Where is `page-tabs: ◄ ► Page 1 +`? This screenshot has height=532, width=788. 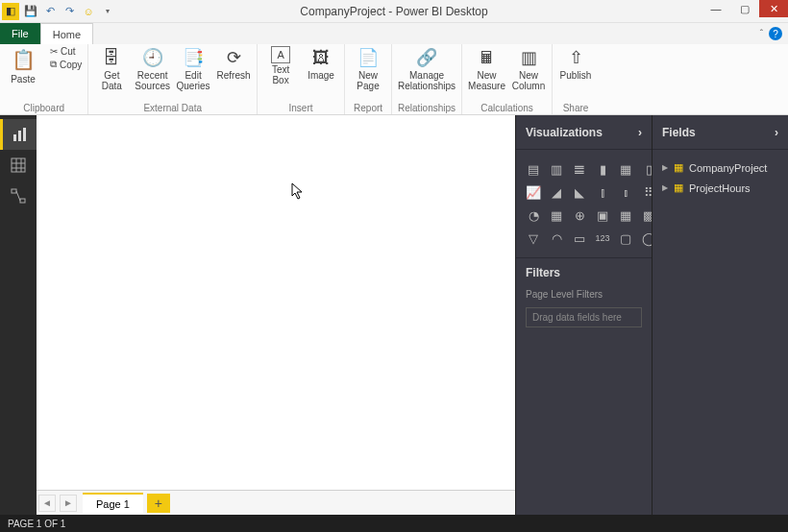
page-tabs: ◄ ► Page 1 + is located at coordinates (276, 502).